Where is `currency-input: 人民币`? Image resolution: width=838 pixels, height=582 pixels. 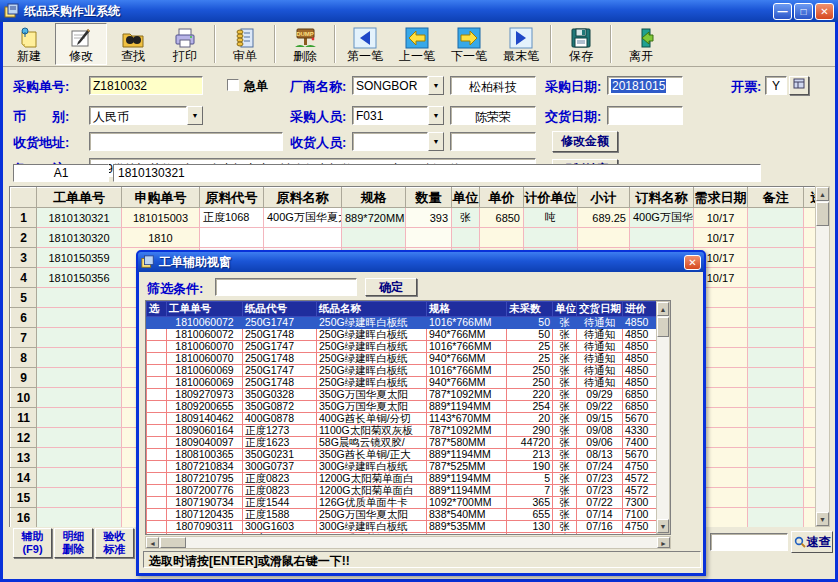 currency-input: 人民币 is located at coordinates (138, 116).